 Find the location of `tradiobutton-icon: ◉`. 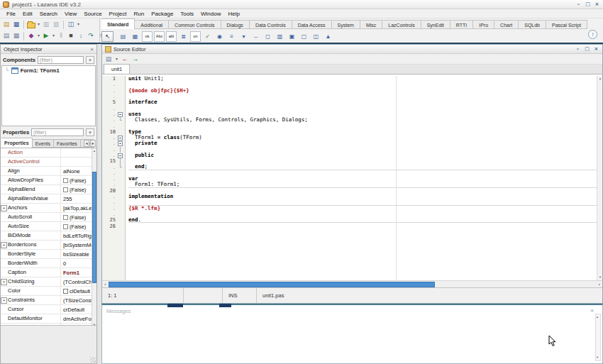

tradiobutton-icon: ◉ is located at coordinates (220, 37).